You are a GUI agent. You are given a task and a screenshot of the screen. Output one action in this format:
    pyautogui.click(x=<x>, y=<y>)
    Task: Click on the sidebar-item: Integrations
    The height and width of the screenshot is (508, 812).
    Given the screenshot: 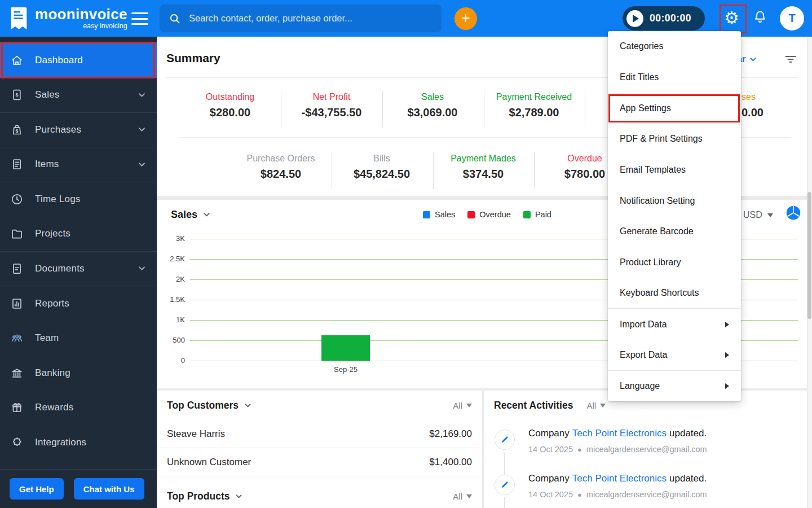 What is the action you would take?
    pyautogui.click(x=78, y=443)
    